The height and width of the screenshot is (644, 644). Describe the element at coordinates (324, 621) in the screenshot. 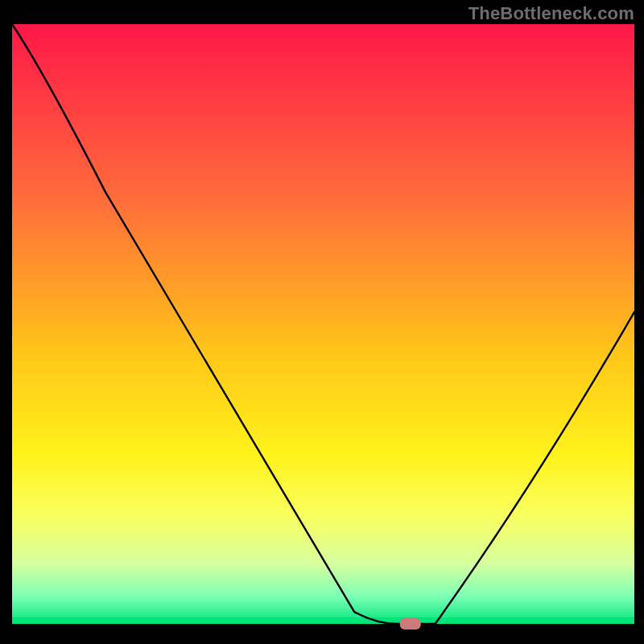

I see `baseline-bar` at that location.